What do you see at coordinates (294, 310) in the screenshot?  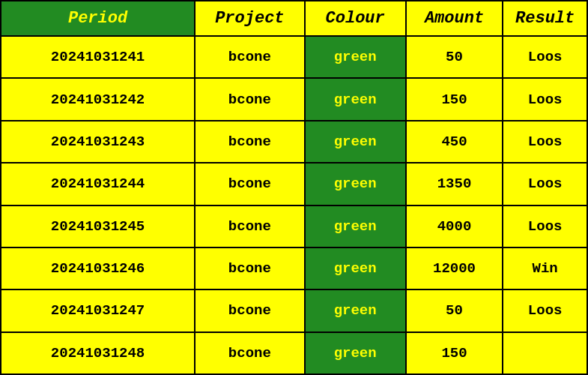 I see `table-row: 20241031247bconegreen50Loos` at bounding box center [294, 310].